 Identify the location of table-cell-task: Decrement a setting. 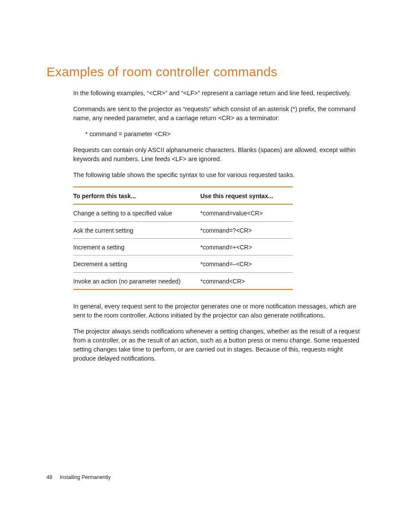
(137, 264).